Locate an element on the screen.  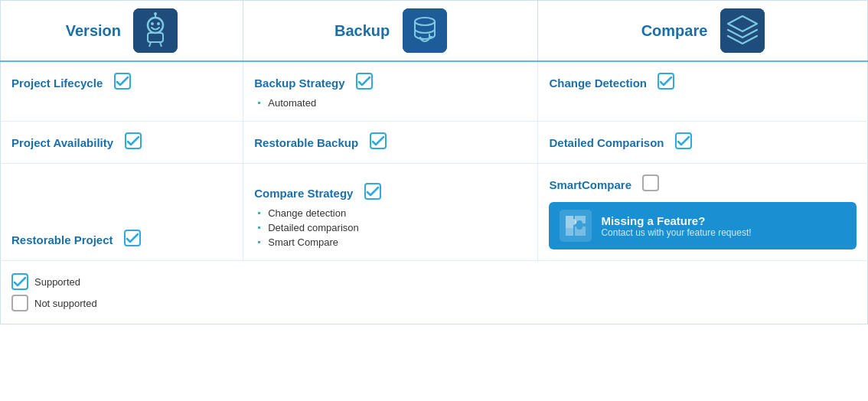
feature-row-2: Project Availability Restorable Backup D… is located at coordinates (435, 142).